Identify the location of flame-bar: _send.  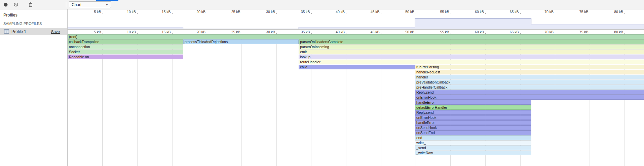
(473, 148).